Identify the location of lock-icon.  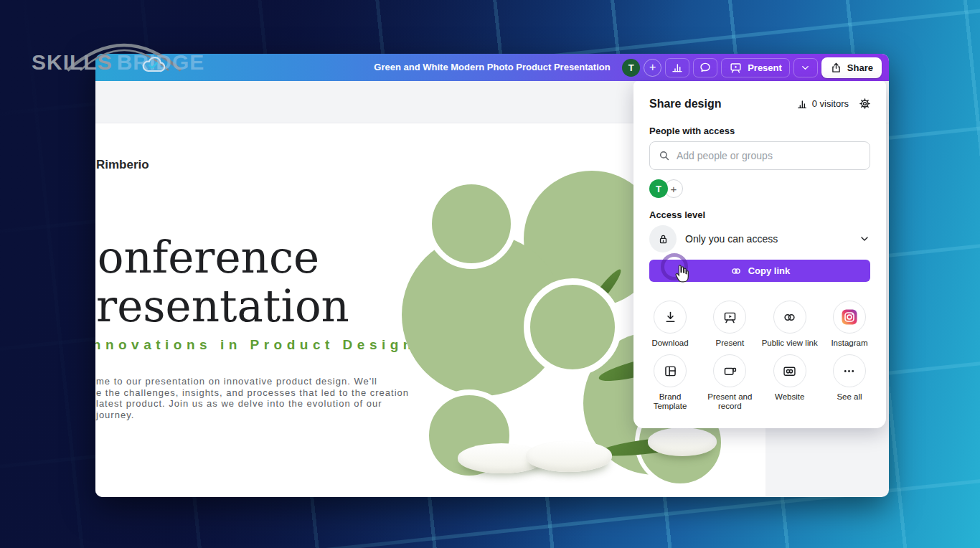
(663, 240).